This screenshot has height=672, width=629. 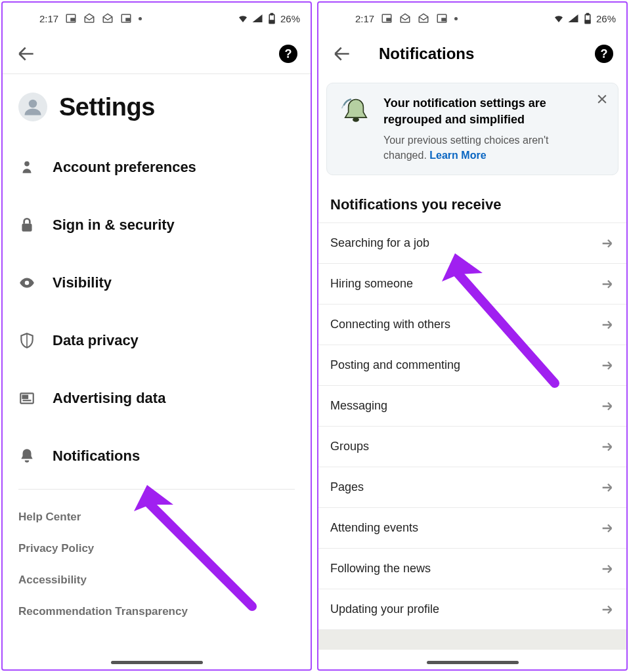 What do you see at coordinates (156, 580) in the screenshot?
I see `footer-link-accessibility: Accessibility` at bounding box center [156, 580].